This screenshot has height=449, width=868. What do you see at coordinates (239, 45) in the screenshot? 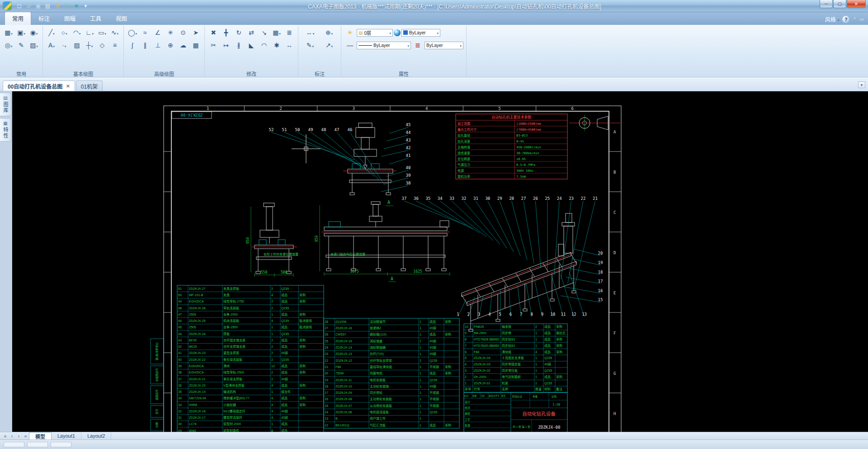
I see `break-icon: ∦` at bounding box center [239, 45].